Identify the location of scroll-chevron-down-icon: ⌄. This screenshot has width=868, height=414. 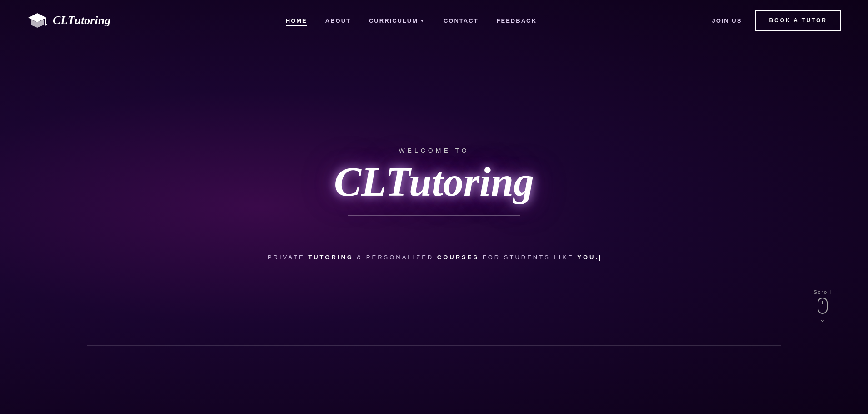
(823, 320).